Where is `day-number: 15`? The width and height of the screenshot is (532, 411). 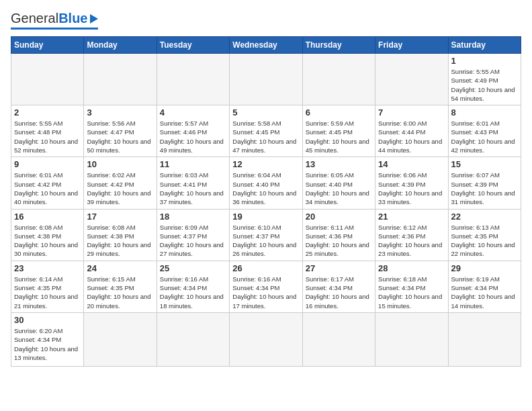 day-number: 15 is located at coordinates (485, 164).